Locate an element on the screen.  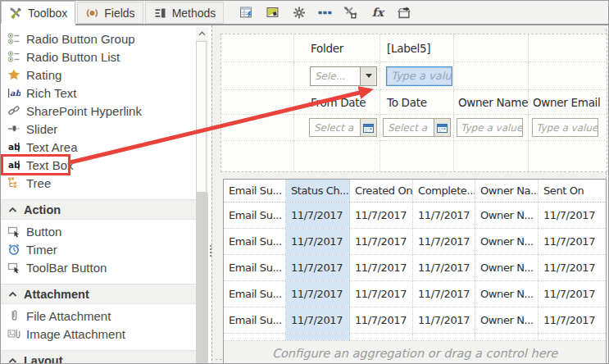
folder-label: Folder is located at coordinates (319, 48).